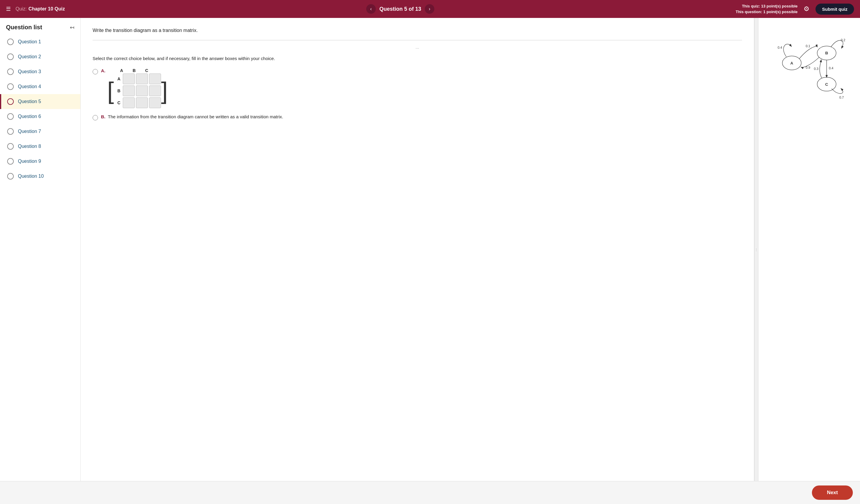 This screenshot has height=504, width=860. Describe the element at coordinates (46, 9) in the screenshot. I see `quiz-title: Chapter 10 Quiz` at that location.